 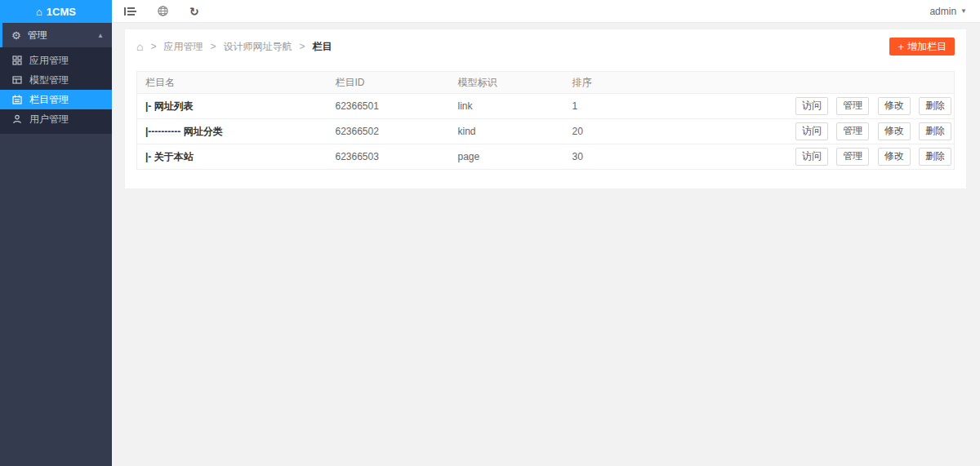 What do you see at coordinates (163, 11) in the screenshot?
I see `globe-icon` at bounding box center [163, 11].